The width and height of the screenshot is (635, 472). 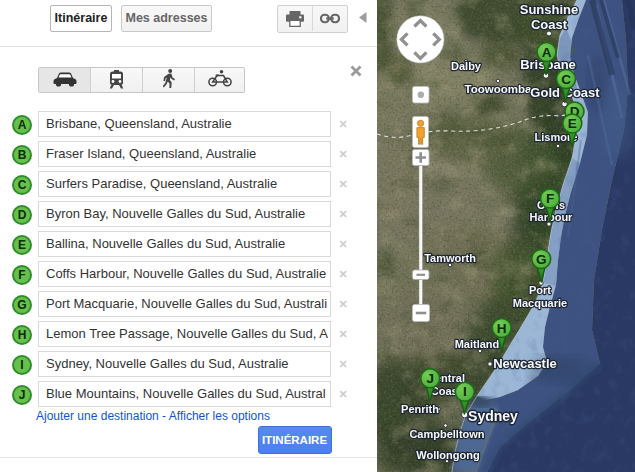 I want to click on svg-text: Maitland, so click(x=478, y=344).